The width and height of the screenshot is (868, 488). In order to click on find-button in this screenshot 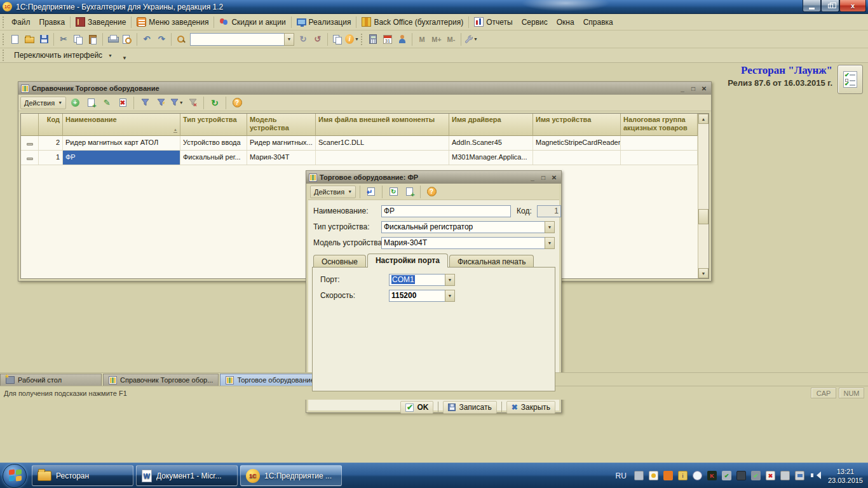, I will do `click(181, 39)`.